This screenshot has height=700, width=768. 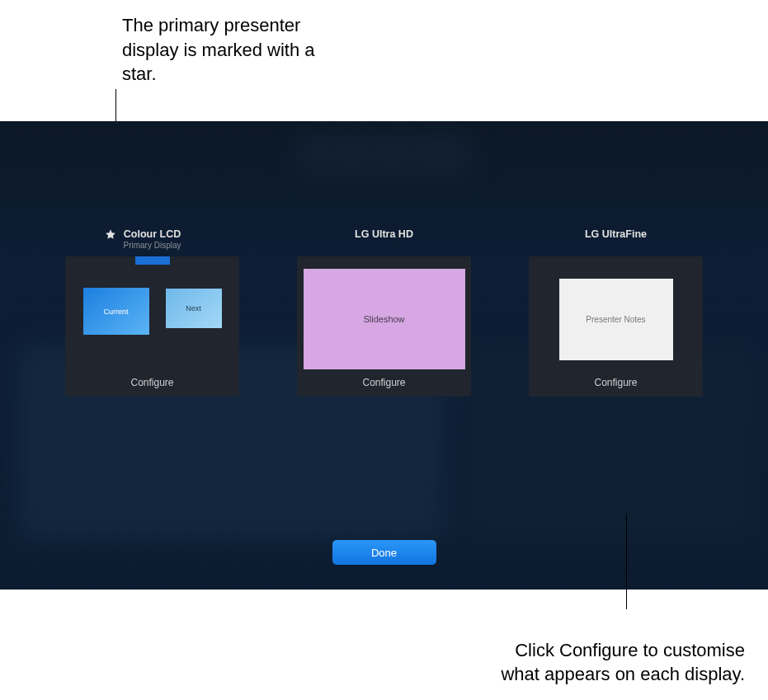 What do you see at coordinates (152, 327) in the screenshot?
I see `display-preview-card: Current Next Configure` at bounding box center [152, 327].